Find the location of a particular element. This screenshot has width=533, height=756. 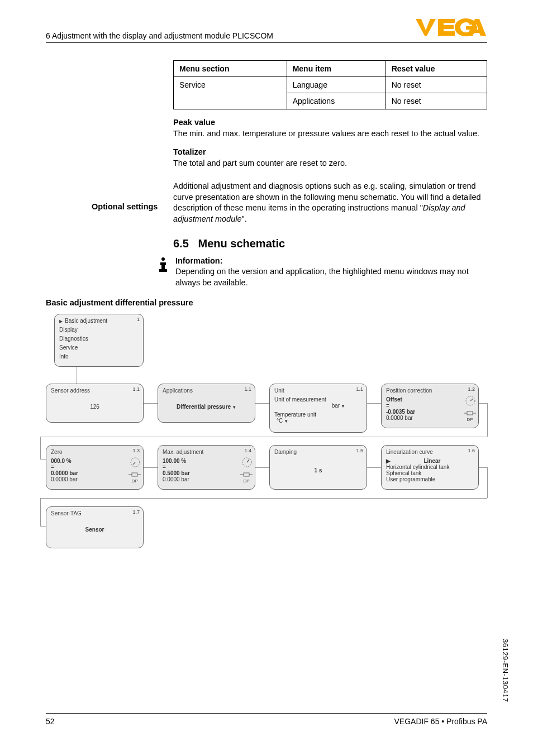

reset-table: Menu section Menu item Reset value Servi… is located at coordinates (330, 85).